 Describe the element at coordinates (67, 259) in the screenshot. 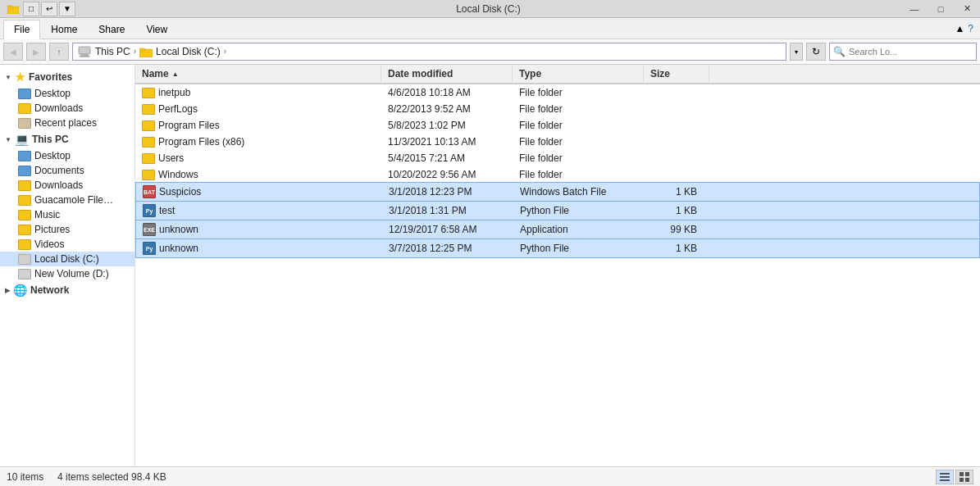

I see `sidebar-item-local-disk: Local Disk (C:)` at that location.